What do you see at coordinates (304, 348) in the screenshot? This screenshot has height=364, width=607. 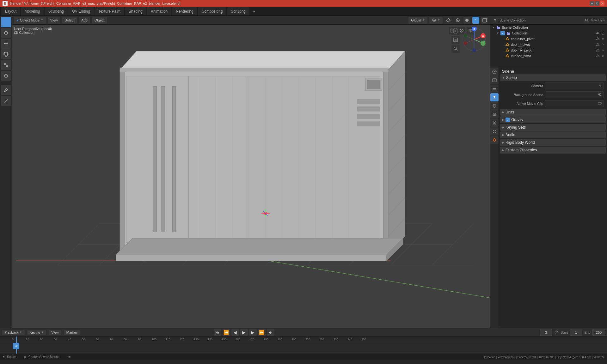 I see `timeline-scrubber: 3` at bounding box center [304, 348].